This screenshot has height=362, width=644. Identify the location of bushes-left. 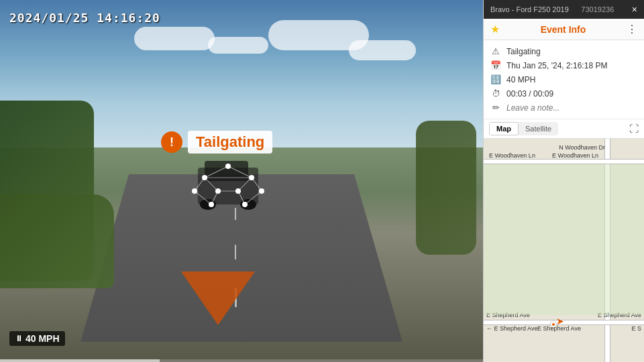
(57, 241).